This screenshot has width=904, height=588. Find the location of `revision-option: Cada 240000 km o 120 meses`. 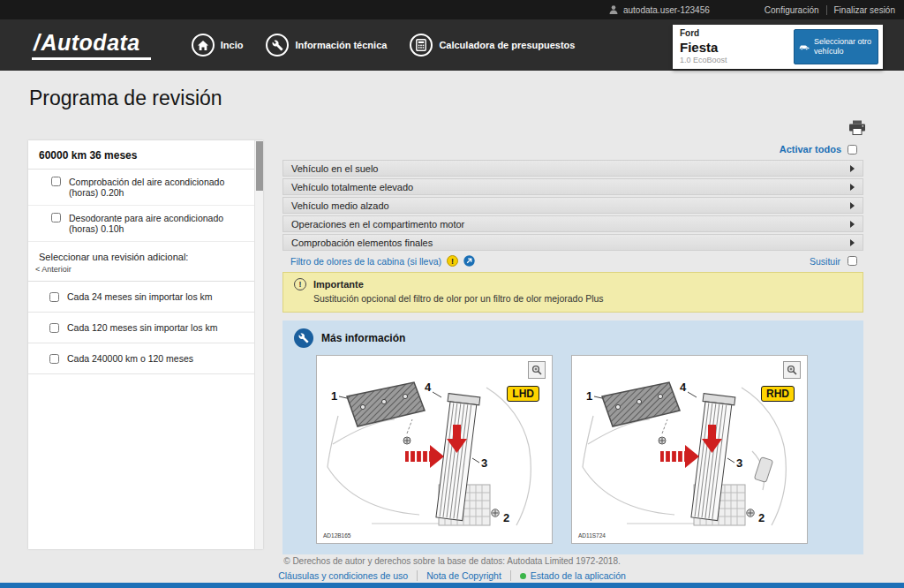

revision-option: Cada 240000 km o 120 meses is located at coordinates (141, 358).